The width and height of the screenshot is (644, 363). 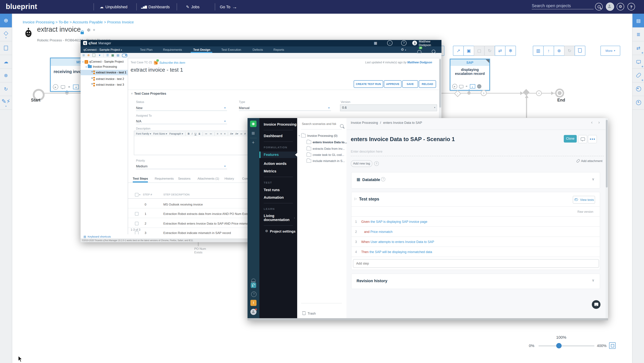 What do you see at coordinates (599, 7) in the screenshot?
I see `search-icon` at bounding box center [599, 7].